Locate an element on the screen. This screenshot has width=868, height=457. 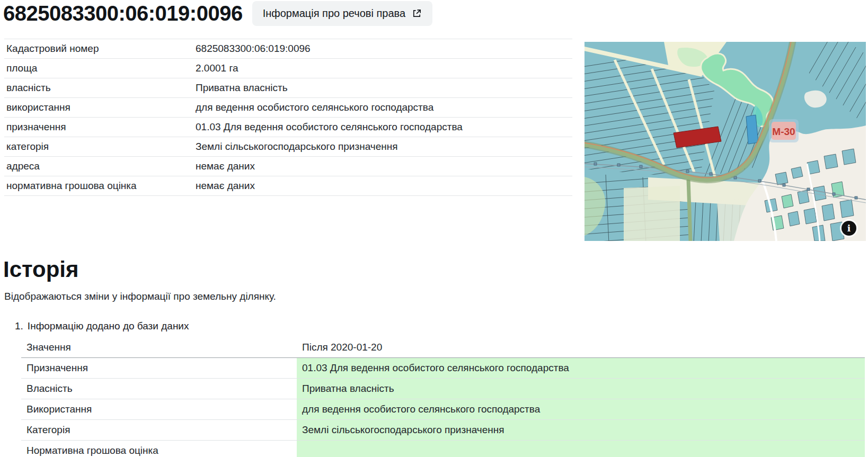
history-value: для ведення особистого селянського госпо… is located at coordinates (581, 409).